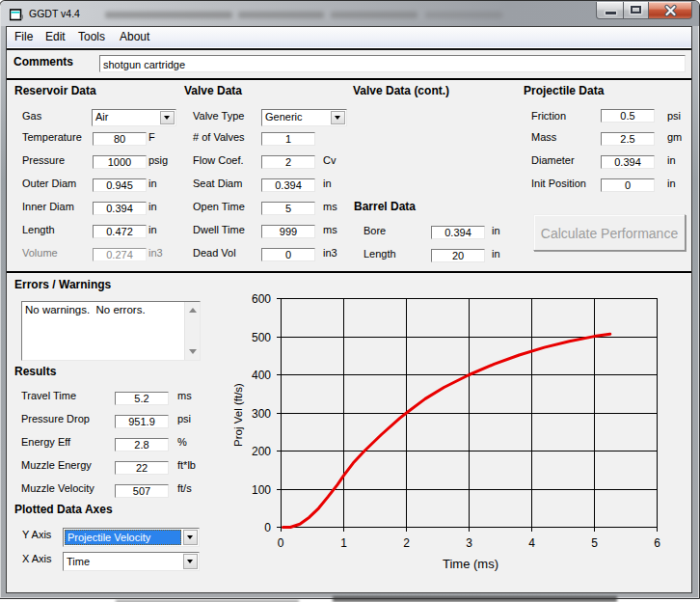  What do you see at coordinates (407, 543) in the screenshot?
I see `svg-text: 2` at bounding box center [407, 543].